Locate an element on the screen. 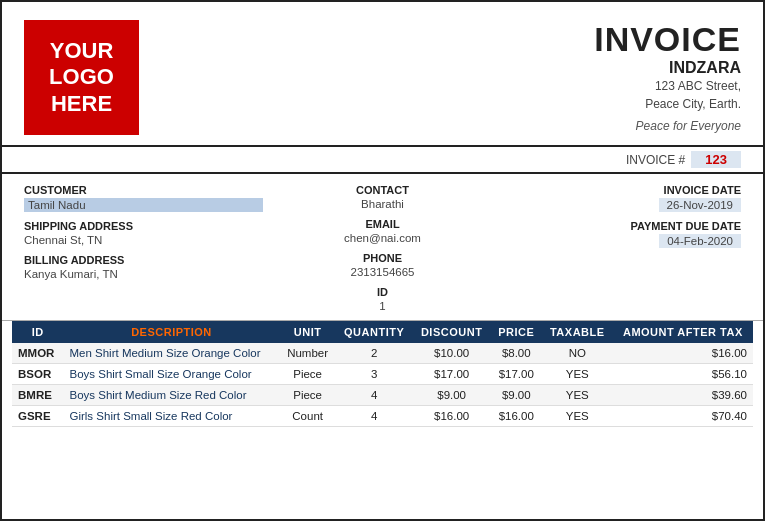 This screenshot has width=765, height=521. invoice-number-value: 123 is located at coordinates (716, 160).